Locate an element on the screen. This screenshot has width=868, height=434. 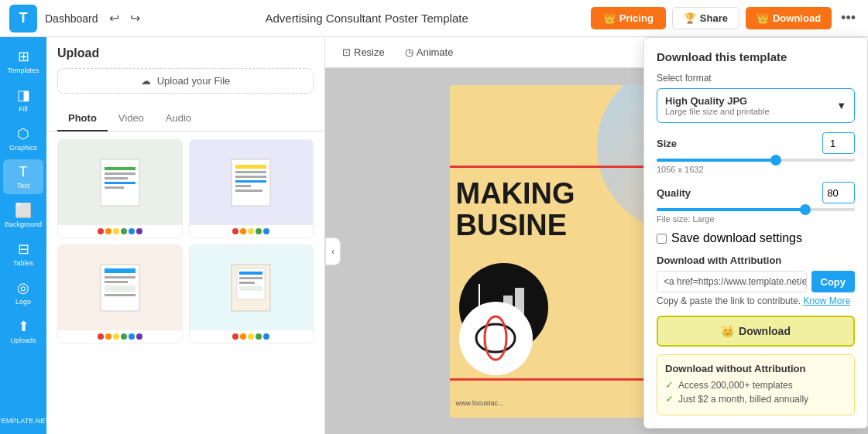
format-sub-text: Large file size and printable is located at coordinates (717, 111).